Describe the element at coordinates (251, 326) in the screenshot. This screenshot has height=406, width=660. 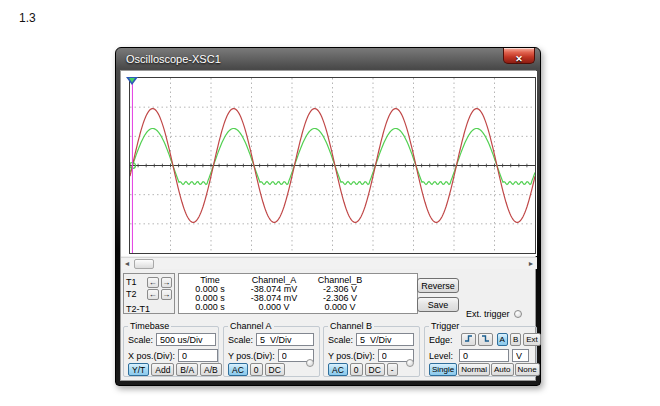
I see `channel-a-title: Channel A` at that location.